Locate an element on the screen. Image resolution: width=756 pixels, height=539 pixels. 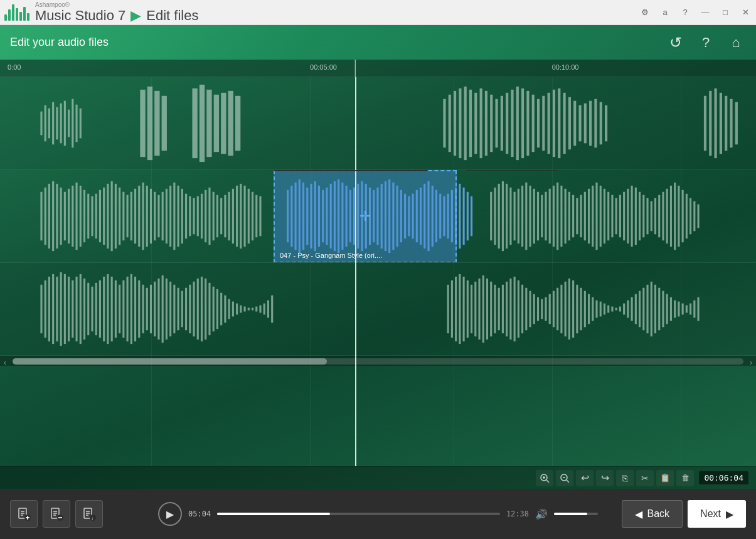
zoom-in-button is located at coordinates (545, 478).